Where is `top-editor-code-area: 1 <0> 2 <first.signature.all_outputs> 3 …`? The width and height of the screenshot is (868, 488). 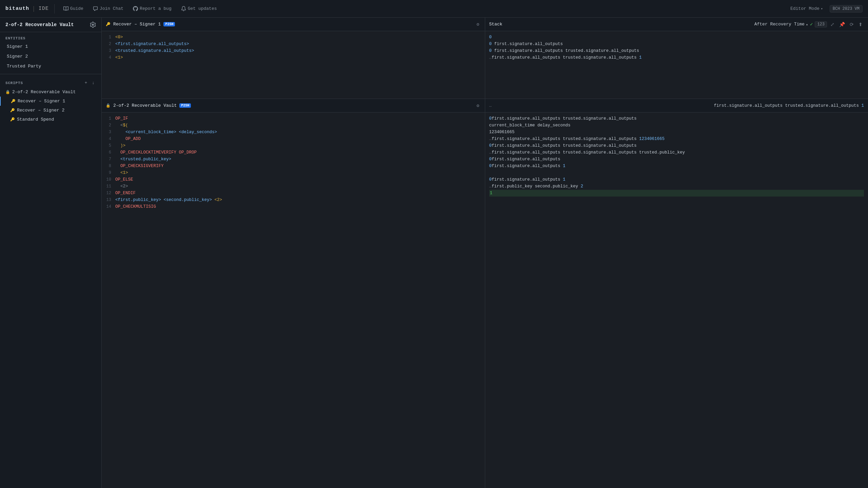 top-editor-code-area: 1 <0> 2 <first.signature.all_outputs> 3 … is located at coordinates (293, 65).